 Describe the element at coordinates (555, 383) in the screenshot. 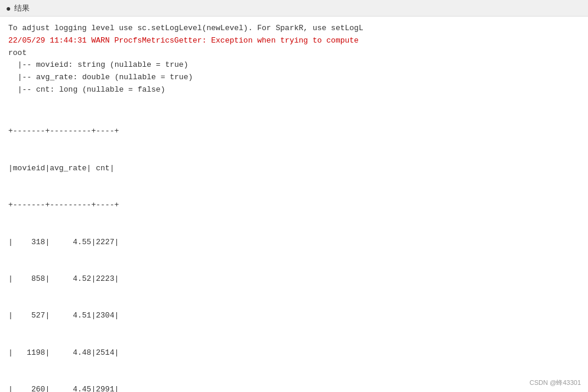

I see `watermark: CSDN @蜂43301` at that location.